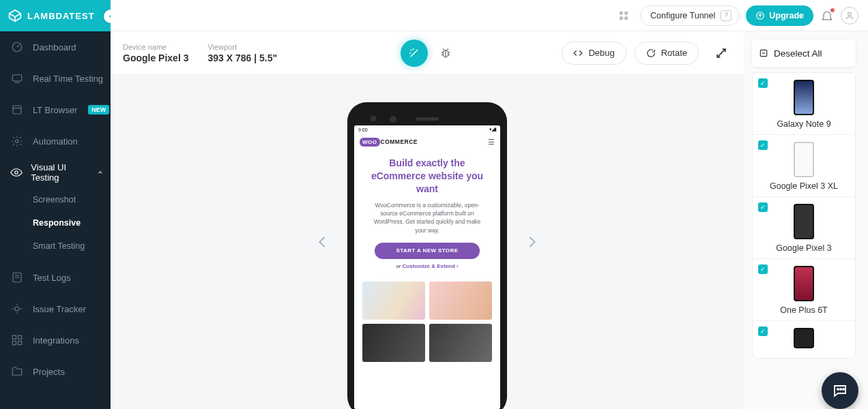  Describe the element at coordinates (446, 53) in the screenshot. I see `bug-button` at that location.